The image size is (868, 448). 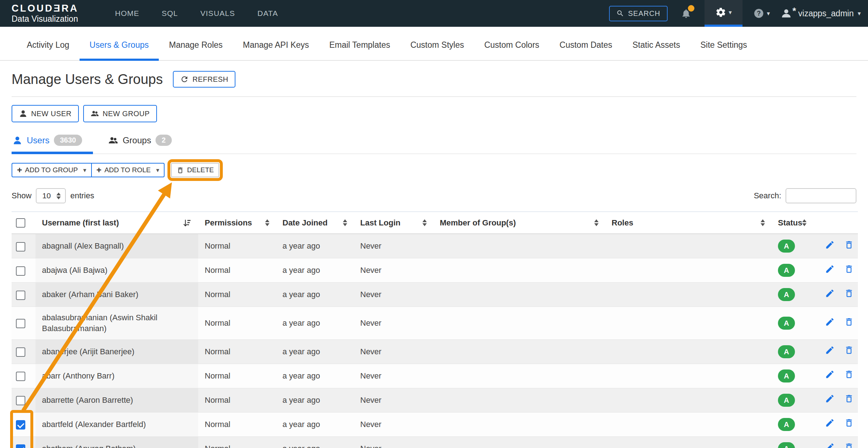 I want to click on subnav-item-custom-dates: Custom Dates, so click(x=586, y=51).